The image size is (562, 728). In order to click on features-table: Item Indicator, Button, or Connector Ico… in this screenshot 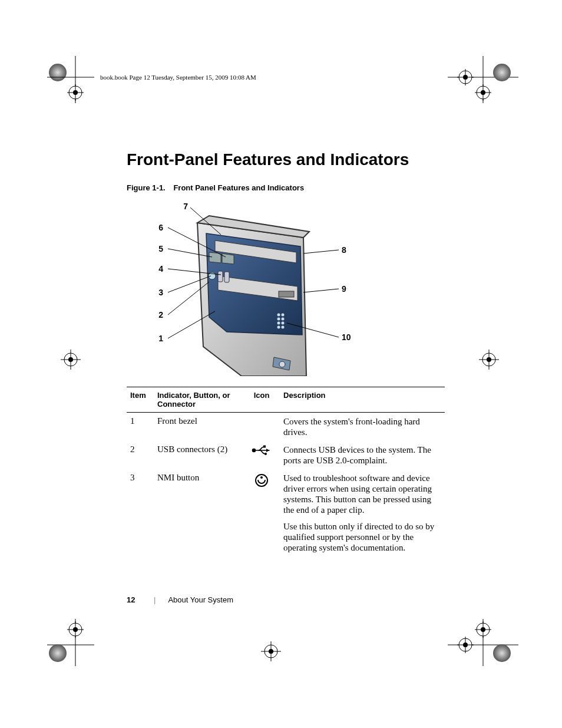, I will do `click(286, 472)`.